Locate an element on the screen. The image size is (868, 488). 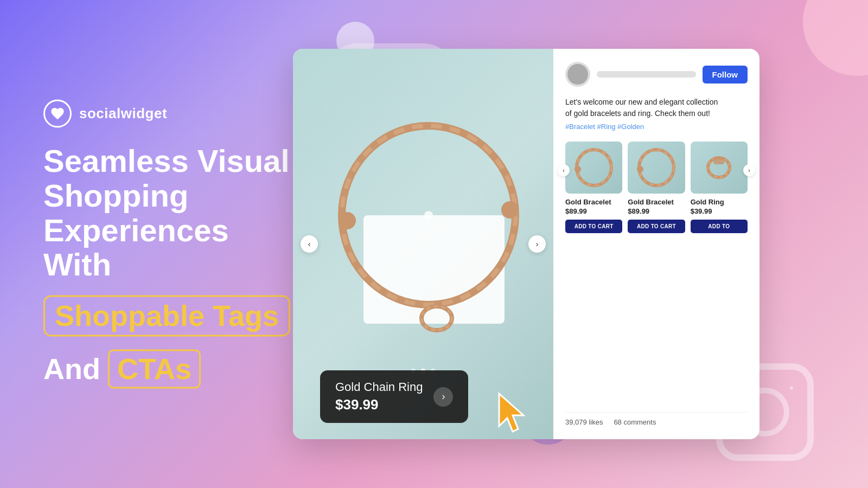
grid-nav-right: › is located at coordinates (749, 170).